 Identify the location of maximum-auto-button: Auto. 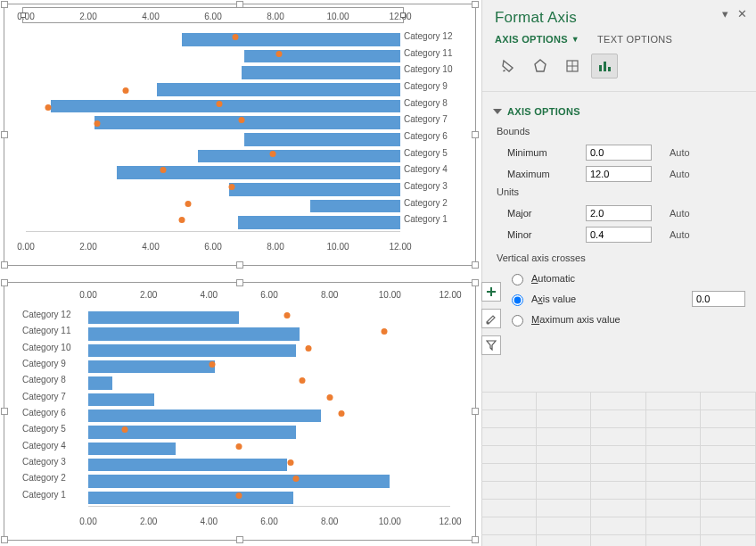
(679, 174).